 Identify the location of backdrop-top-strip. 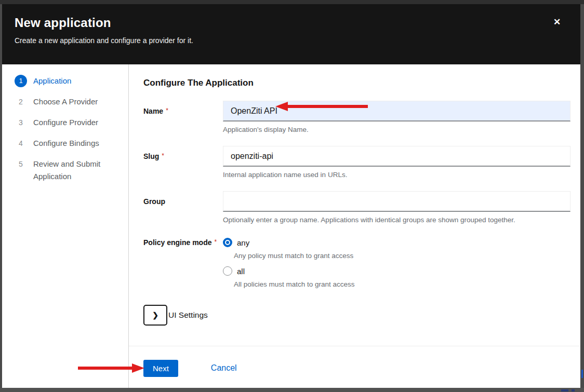
(292, 2).